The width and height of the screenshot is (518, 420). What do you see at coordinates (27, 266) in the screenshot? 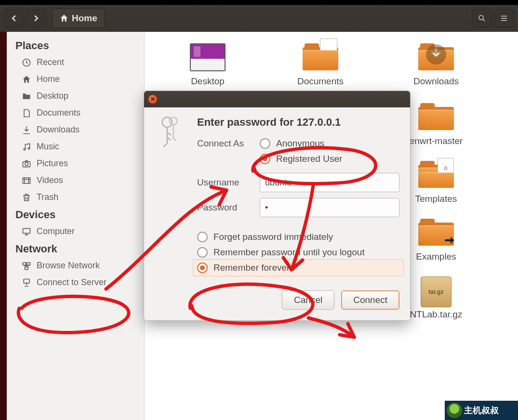
I see `network-icon` at bounding box center [27, 266].